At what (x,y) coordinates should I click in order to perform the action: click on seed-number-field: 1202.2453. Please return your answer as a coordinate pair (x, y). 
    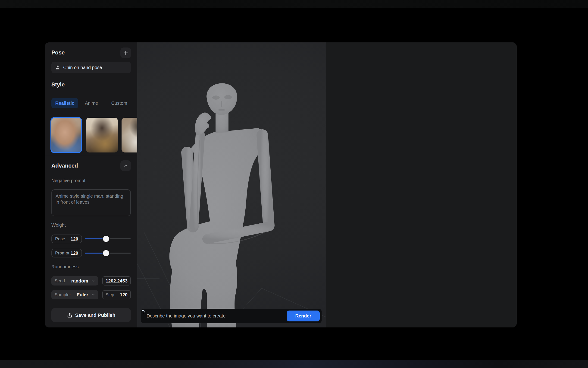
    Looking at the image, I should click on (117, 281).